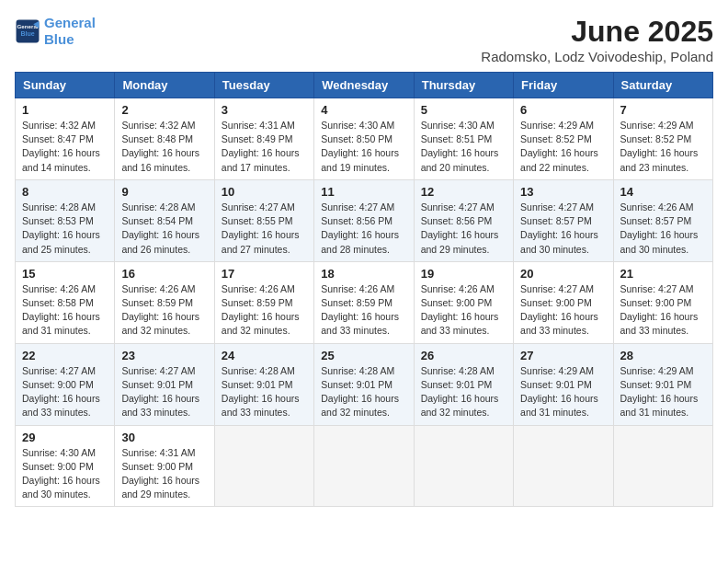  What do you see at coordinates (61, 241) in the screenshot?
I see `daylight-label: Daylight: 16 hours and 25 minutes.` at bounding box center [61, 241].